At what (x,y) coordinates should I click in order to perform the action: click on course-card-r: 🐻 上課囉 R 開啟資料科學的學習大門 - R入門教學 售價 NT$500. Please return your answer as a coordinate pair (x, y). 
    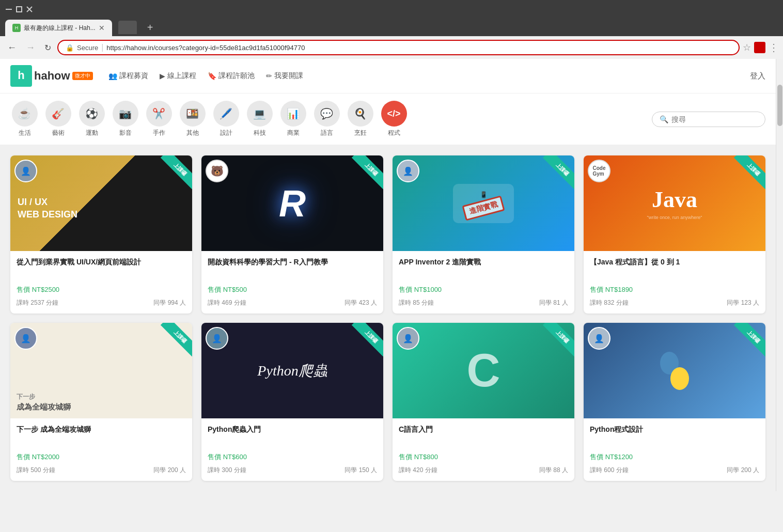
    Looking at the image, I should click on (292, 234).